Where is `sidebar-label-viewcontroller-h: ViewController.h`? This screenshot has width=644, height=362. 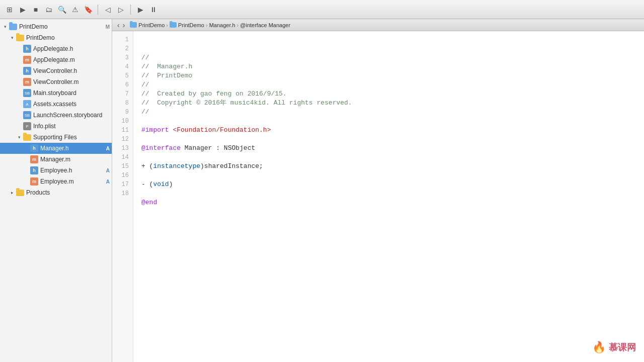 sidebar-label-viewcontroller-h: ViewController.h is located at coordinates (71, 71).